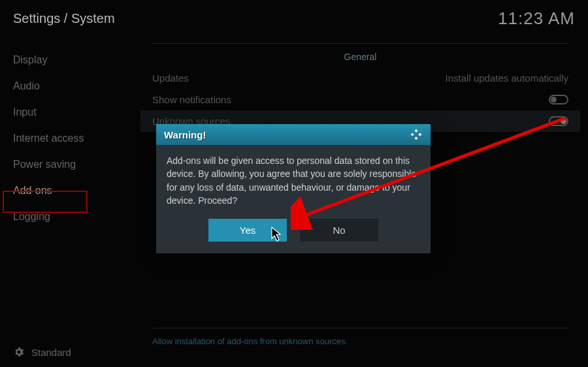  I want to click on sidebar-item-label: Power saving, so click(44, 165).